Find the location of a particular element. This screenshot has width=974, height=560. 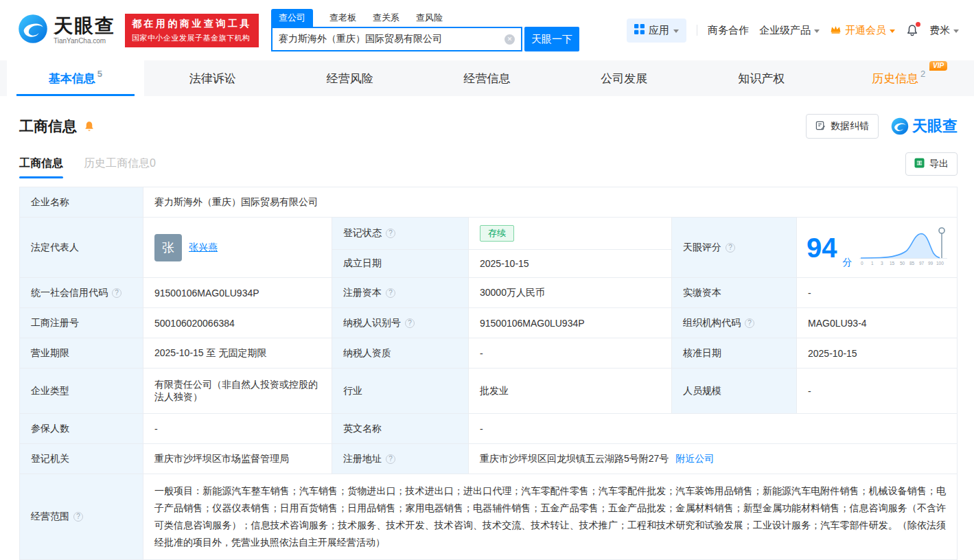

score-distribution-chart: 0 1 3 15 50 85 97 99 100 is located at coordinates (905, 247).